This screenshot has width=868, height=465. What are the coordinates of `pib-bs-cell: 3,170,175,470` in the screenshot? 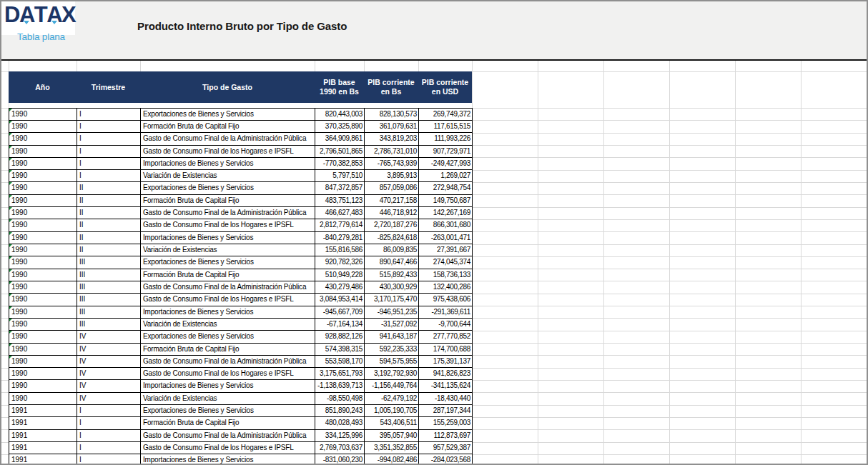 It's located at (392, 300).